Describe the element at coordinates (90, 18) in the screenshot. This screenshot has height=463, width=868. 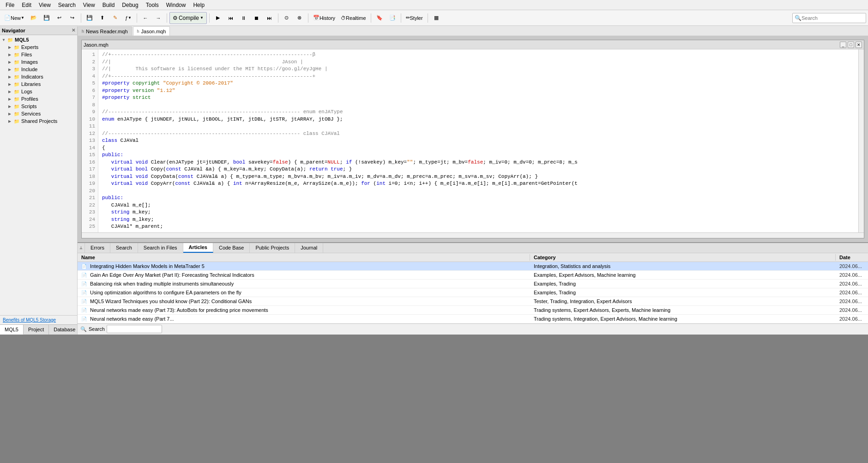
I see `save2-icon: 💾` at that location.